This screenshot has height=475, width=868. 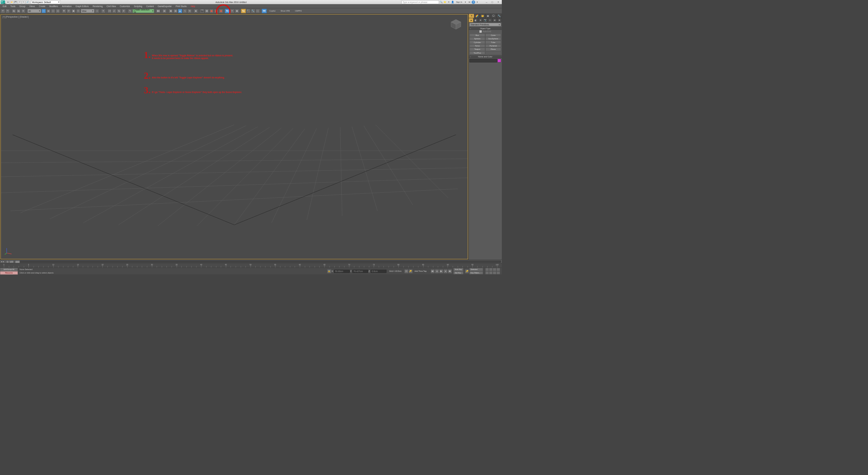 I want to click on obj-plane-button: Plane, so click(x=493, y=49).